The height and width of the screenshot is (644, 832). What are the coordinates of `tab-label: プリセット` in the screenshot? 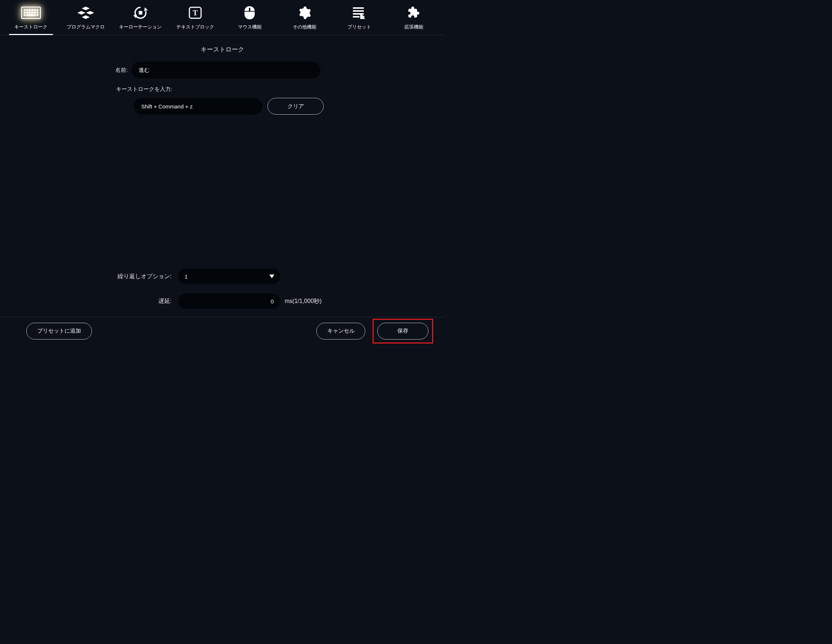 It's located at (359, 27).